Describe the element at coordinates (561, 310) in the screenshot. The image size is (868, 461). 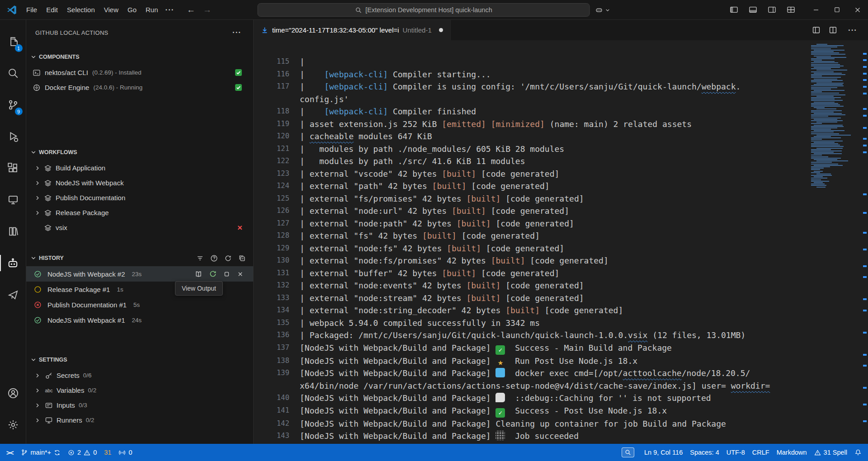
I see `editor-line: 134| external "node:string_decoder" 42 b…` at that location.